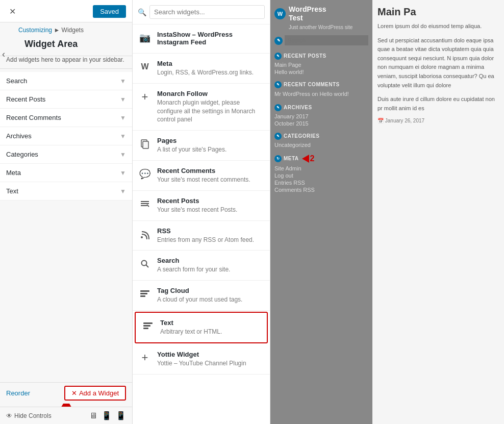  I want to click on breadcrumb-parent: Customizing, so click(35, 30).